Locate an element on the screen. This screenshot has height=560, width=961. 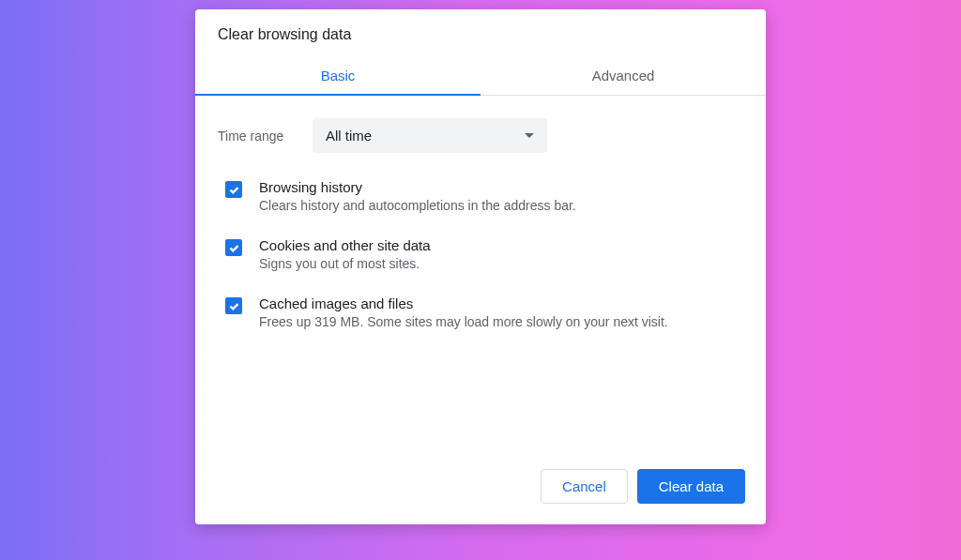
checkbox-item-browsing-history: Browsing history Clears history and auto… is located at coordinates (480, 196).